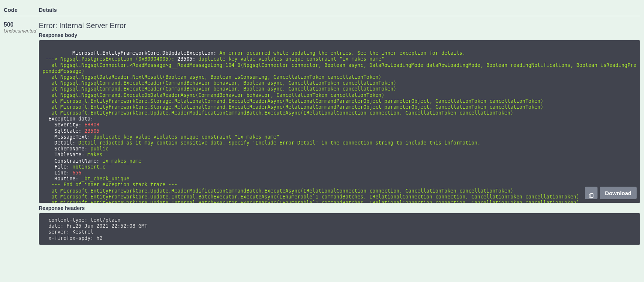 The height and width of the screenshot is (282, 644). I want to click on header-code: Code, so click(21, 10).